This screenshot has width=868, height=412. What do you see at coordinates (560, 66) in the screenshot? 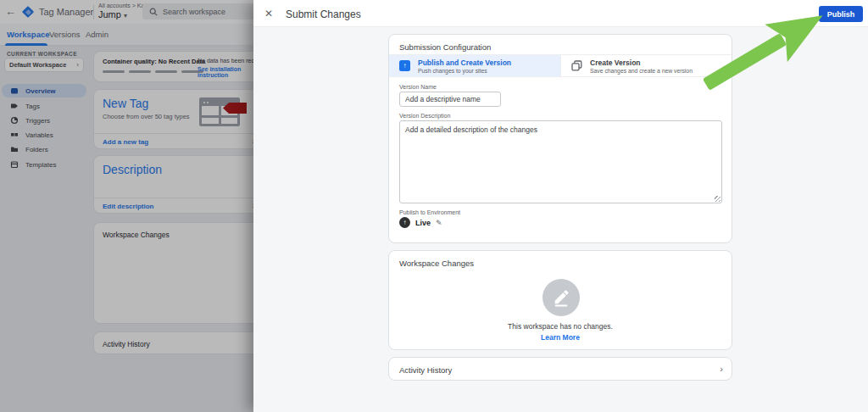
I see `submission-options: ↑ Publish and Create Version Push change…` at bounding box center [560, 66].